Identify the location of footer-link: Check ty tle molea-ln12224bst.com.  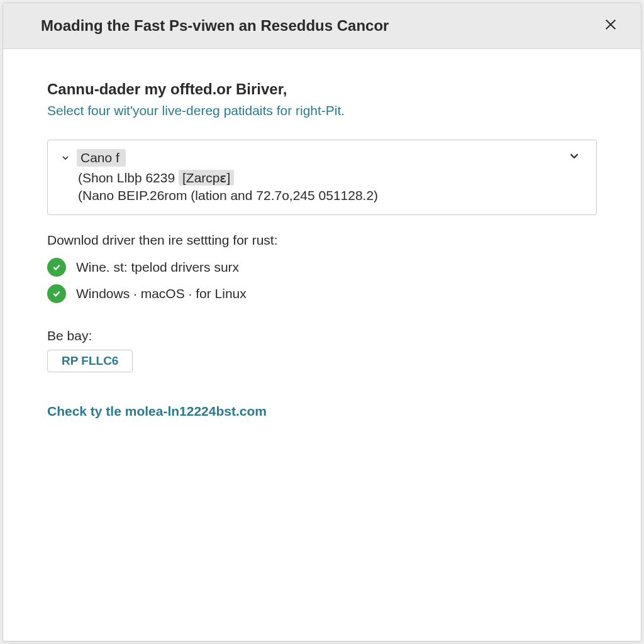
(322, 411).